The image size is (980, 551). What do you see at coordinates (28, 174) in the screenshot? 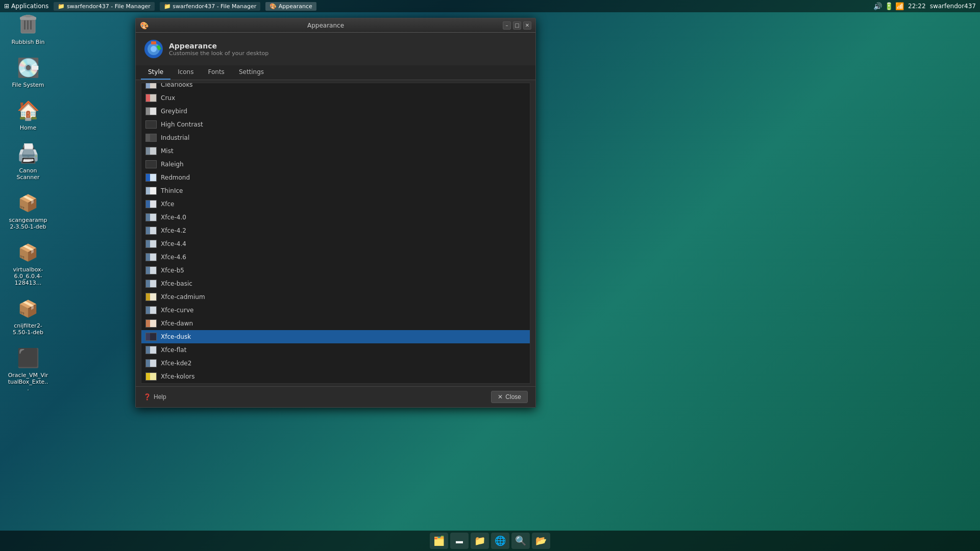
I see `canon-scanner-label: Canon Scanner` at bounding box center [28, 174].